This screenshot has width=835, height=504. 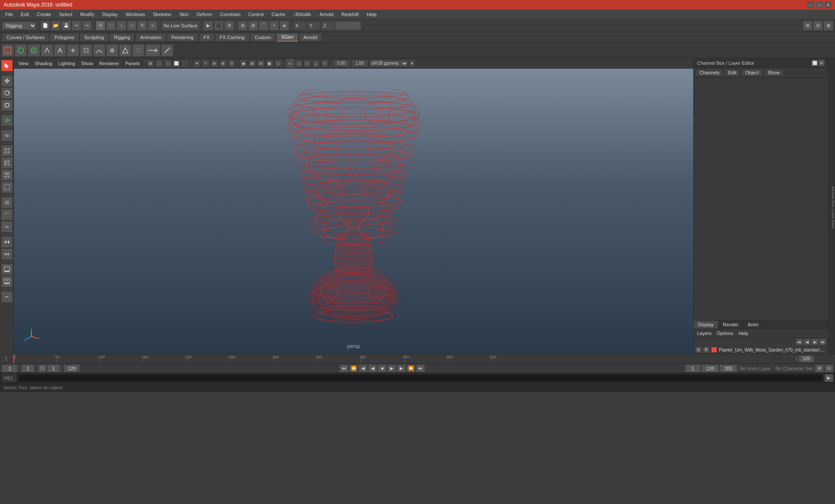 I want to click on close-button: ✕, so click(x=828, y=5).